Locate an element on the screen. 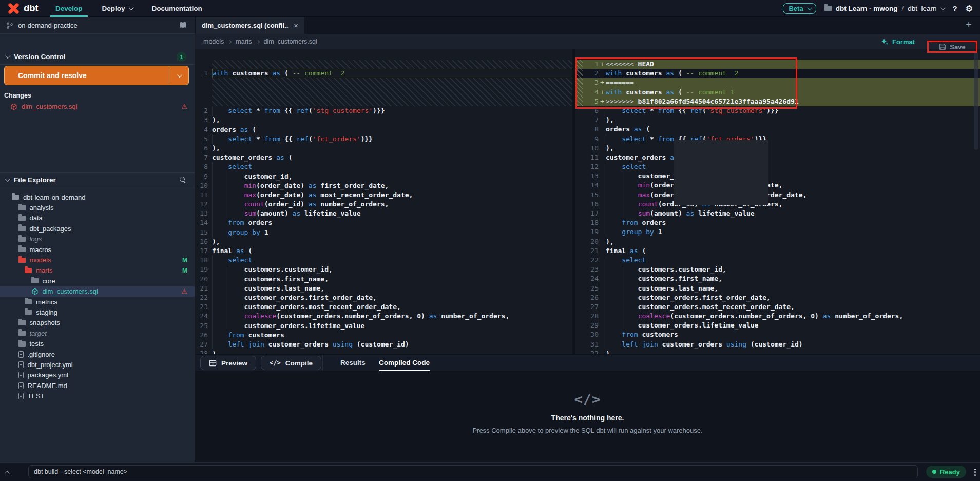  branch-selector: on-demand-practice is located at coordinates (98, 26).